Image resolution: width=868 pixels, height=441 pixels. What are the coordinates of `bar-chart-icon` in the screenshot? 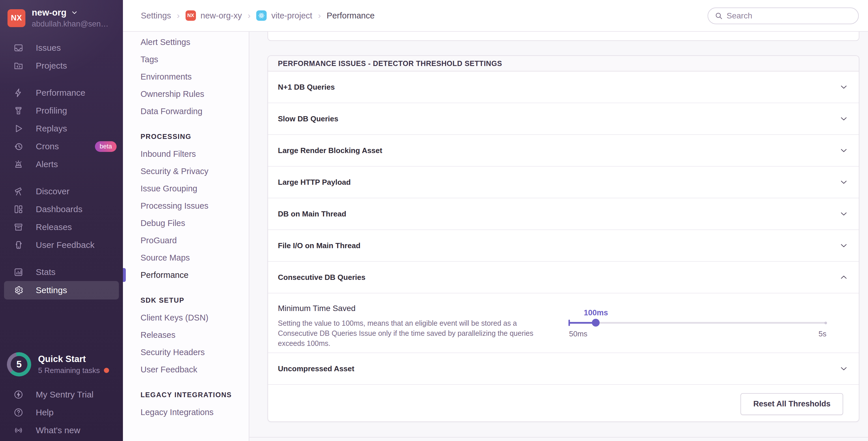 It's located at (20, 272).